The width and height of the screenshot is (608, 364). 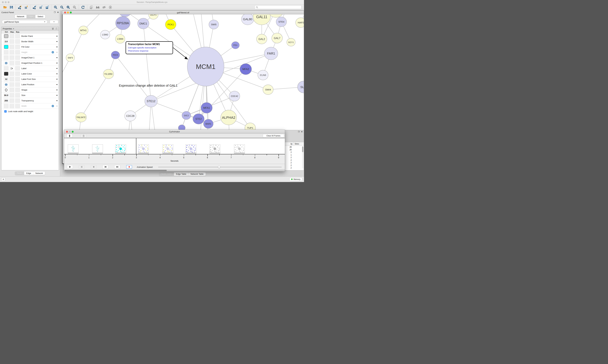 I want to click on annotation-link: Cell-type-specific transcription, so click(x=149, y=48).